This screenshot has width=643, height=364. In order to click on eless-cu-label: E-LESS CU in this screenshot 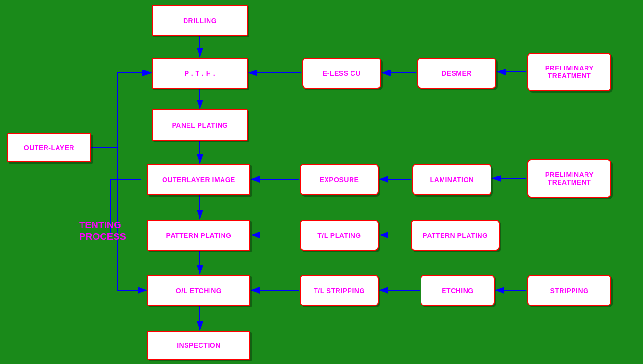, I will do `click(341, 73)`.